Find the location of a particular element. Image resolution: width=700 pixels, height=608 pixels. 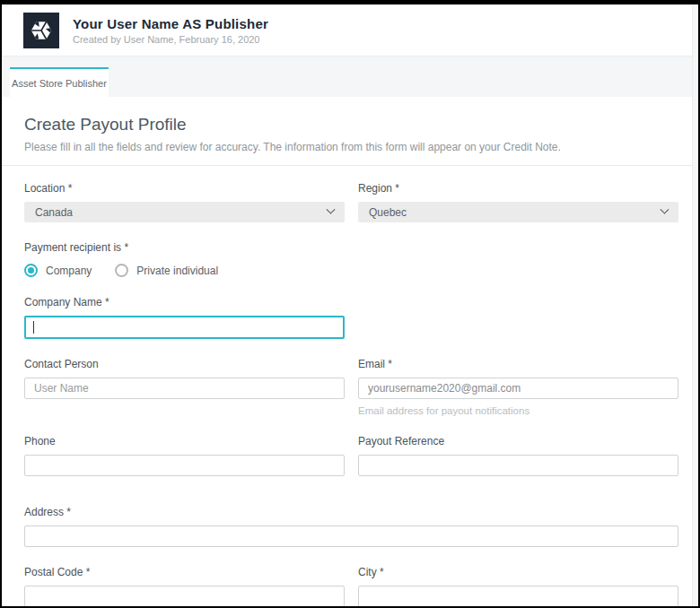

contact-person-input is located at coordinates (185, 388).